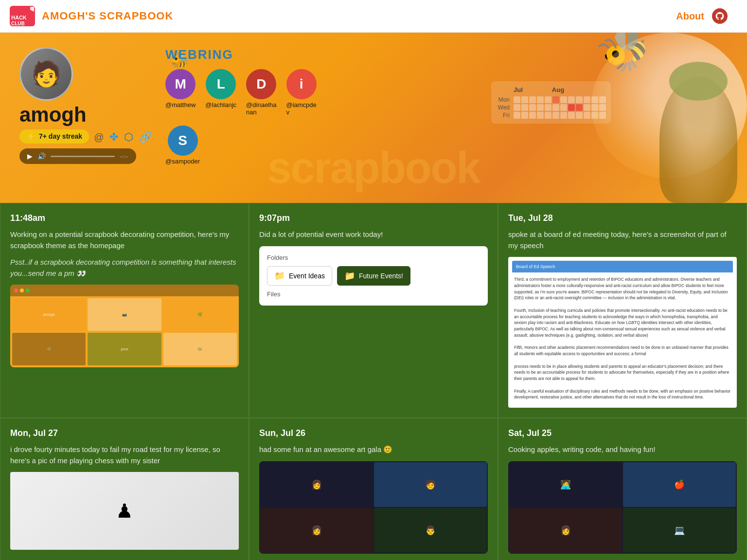  What do you see at coordinates (221, 89) in the screenshot?
I see `webring-member-lachlanjc: L @lachlanjc` at bounding box center [221, 89].